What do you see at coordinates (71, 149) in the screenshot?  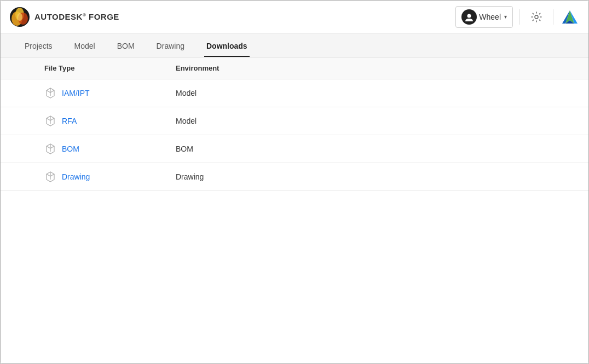 I see `file-type-link: BOM` at bounding box center [71, 149].